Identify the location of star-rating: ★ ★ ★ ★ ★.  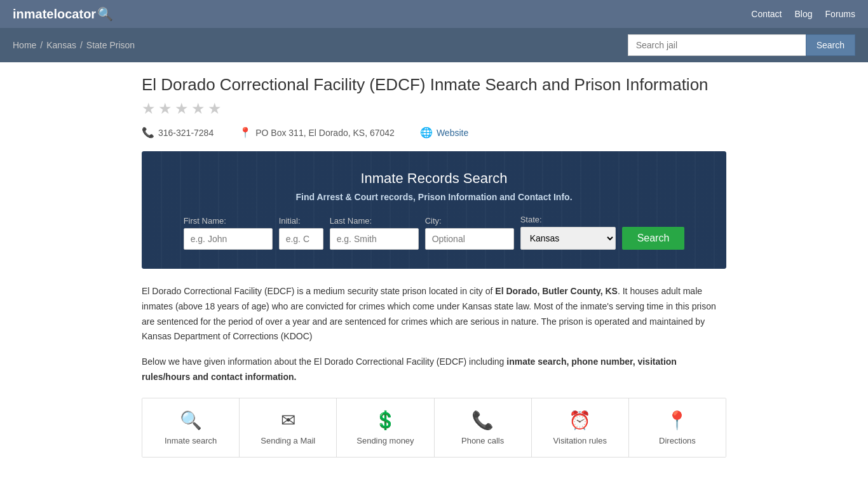
(434, 109).